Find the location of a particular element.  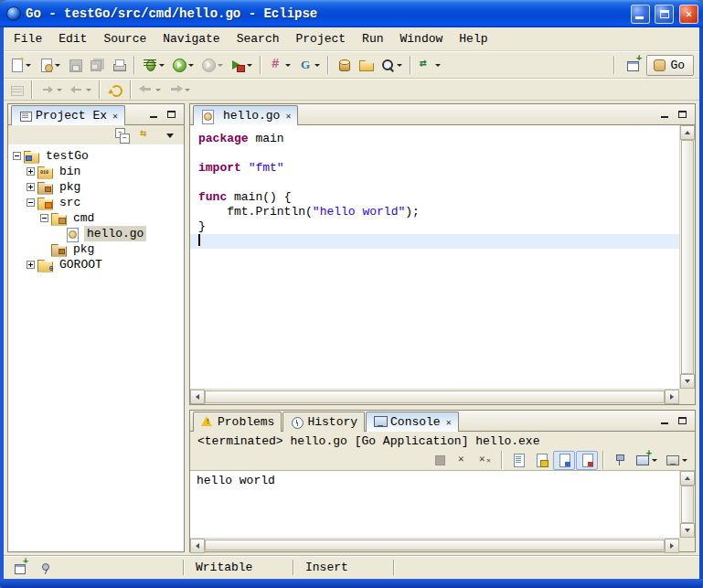

team-sync-button is located at coordinates (430, 65).